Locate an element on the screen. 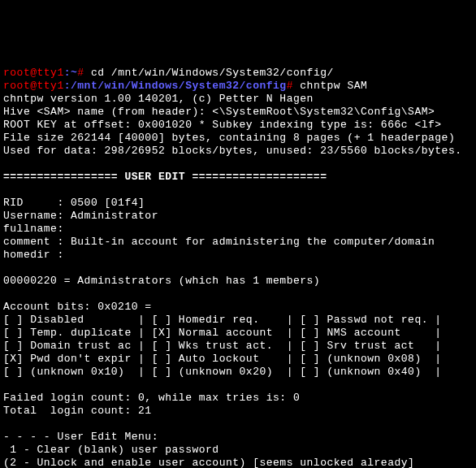 This screenshot has width=476, height=468. hive-line: Hive <SAM> name (from header): <\SystemR… is located at coordinates (219, 112).